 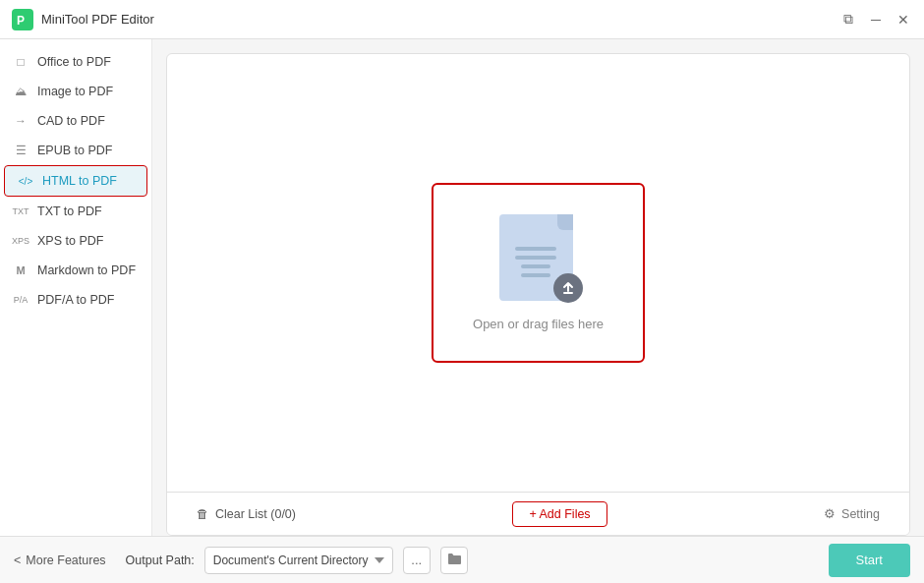 I want to click on sidebar-item-office-to-pdf: □ Office to PDF, so click(x=76, y=62).